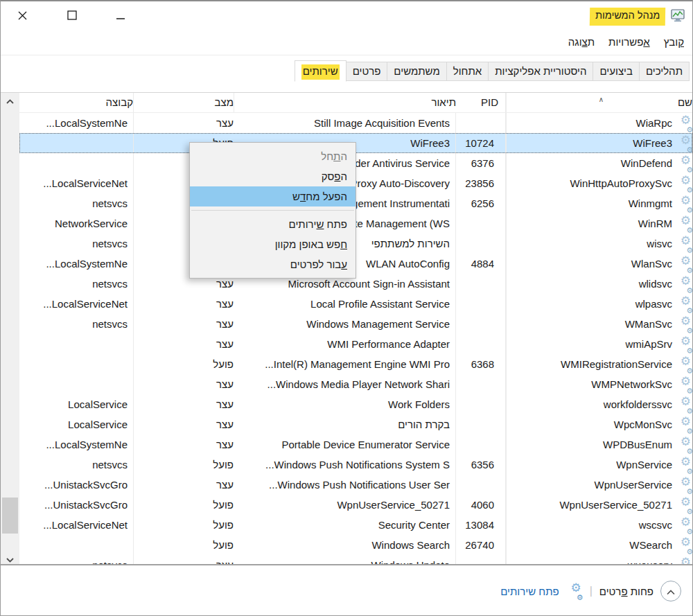  I want to click on service-description: Windows Search, so click(345, 545).